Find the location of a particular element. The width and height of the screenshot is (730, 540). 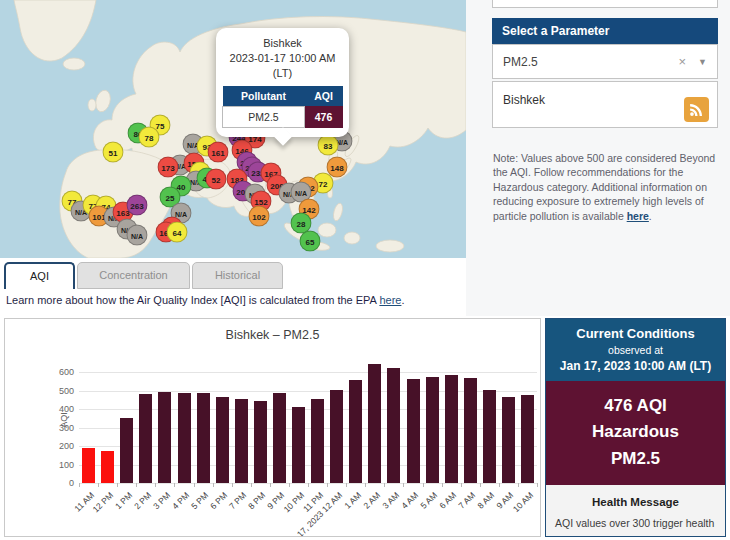

parameter-select: PM2.5 × ▼ is located at coordinates (605, 62).